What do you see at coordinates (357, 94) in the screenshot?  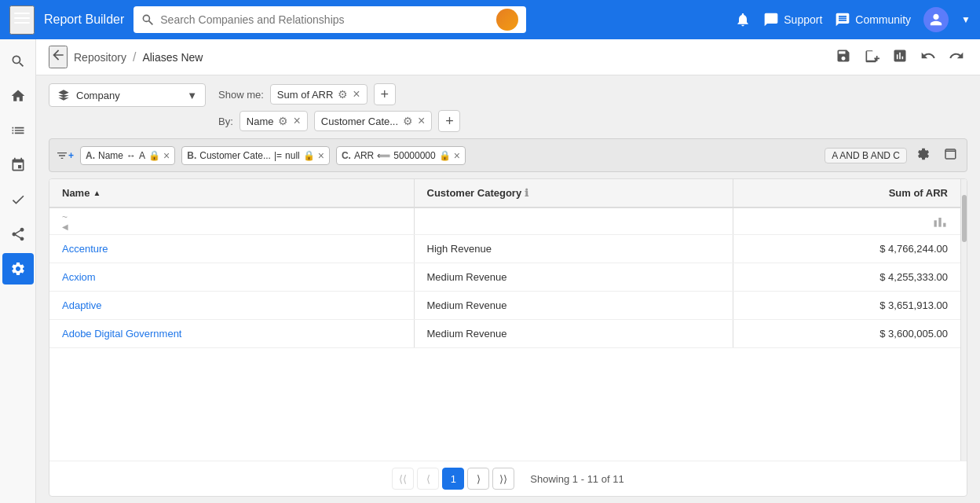 I see `pill-close-icon: ×` at bounding box center [357, 94].